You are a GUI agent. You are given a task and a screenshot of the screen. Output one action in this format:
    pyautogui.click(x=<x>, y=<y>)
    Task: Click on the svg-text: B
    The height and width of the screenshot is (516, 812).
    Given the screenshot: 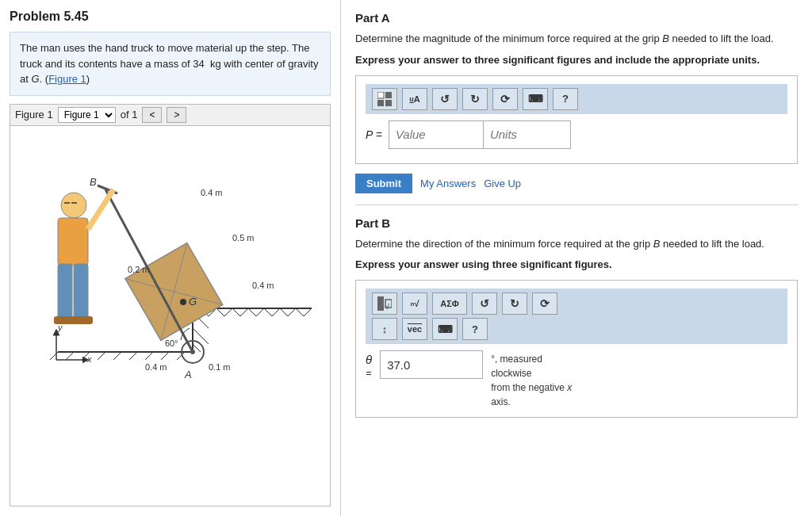 What is the action you would take?
    pyautogui.click(x=94, y=182)
    